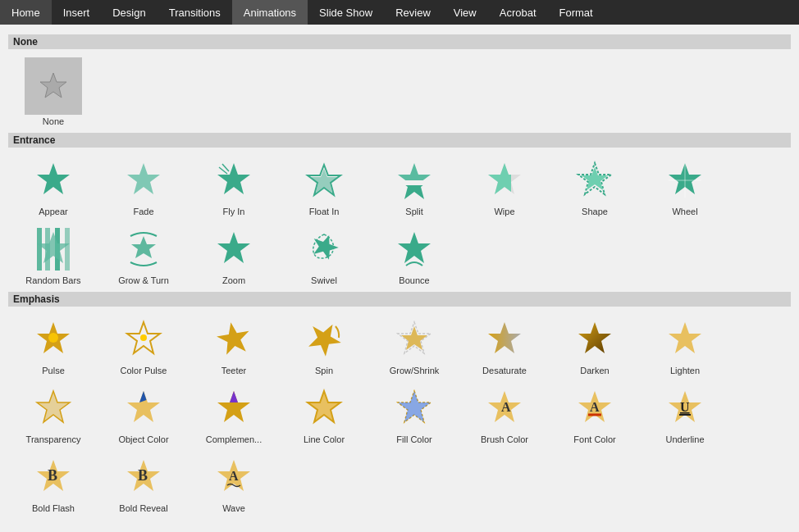 Image resolution: width=799 pixels, height=532 pixels. What do you see at coordinates (144, 185) in the screenshot?
I see `anim-fade: Fade` at bounding box center [144, 185].